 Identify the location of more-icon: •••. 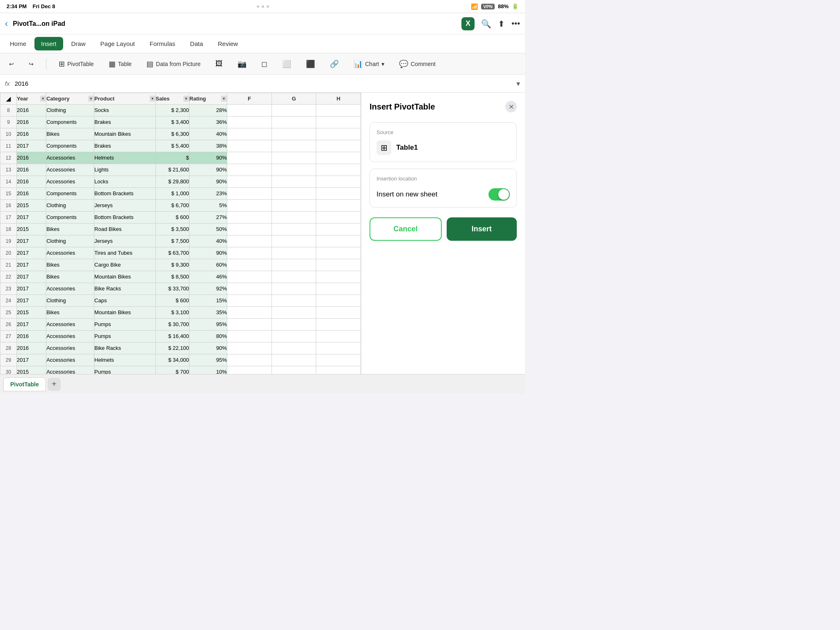
(516, 24).